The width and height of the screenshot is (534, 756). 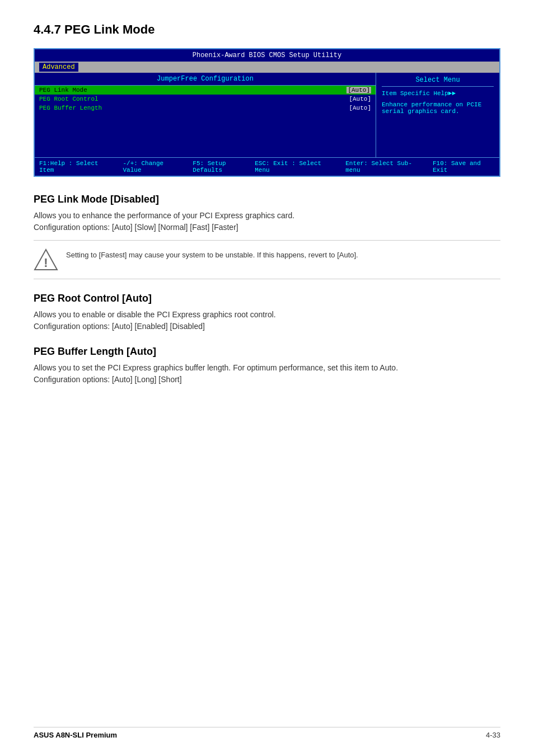 What do you see at coordinates (193, 90) in the screenshot?
I see `bios-item-label-peg-link-mode: PEG Link Mode` at bounding box center [193, 90].